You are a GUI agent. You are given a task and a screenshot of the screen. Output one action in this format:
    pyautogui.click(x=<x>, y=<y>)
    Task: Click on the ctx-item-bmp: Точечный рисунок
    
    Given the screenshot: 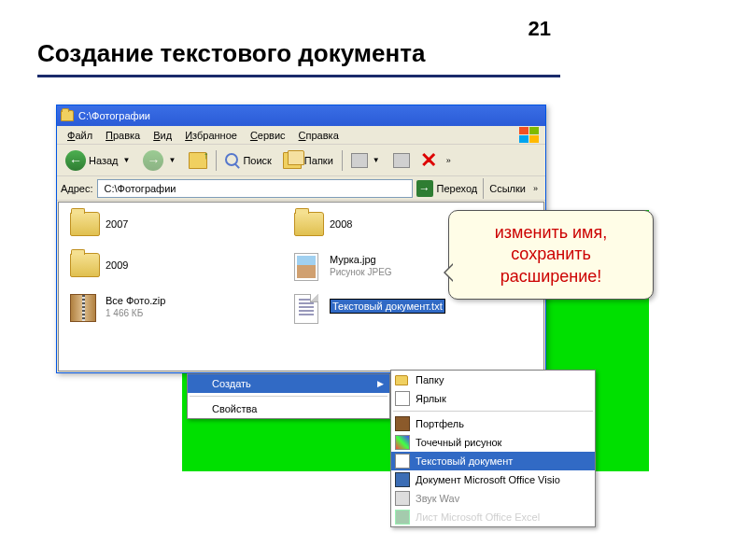 What is the action you would take?
    pyautogui.click(x=493, y=442)
    